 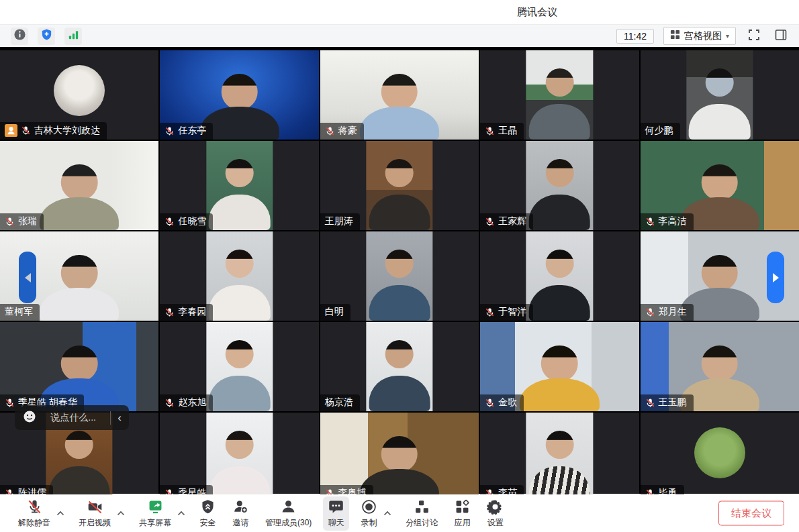 I want to click on toolbar-button-label: 聊天, so click(x=336, y=523).